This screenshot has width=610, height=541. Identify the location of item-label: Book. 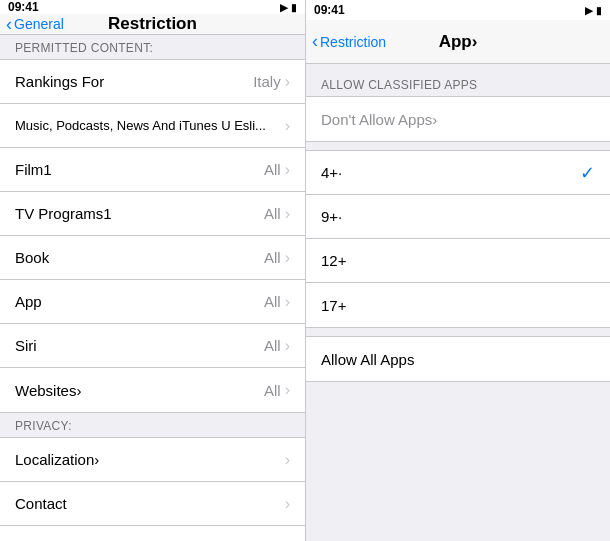
(140, 258).